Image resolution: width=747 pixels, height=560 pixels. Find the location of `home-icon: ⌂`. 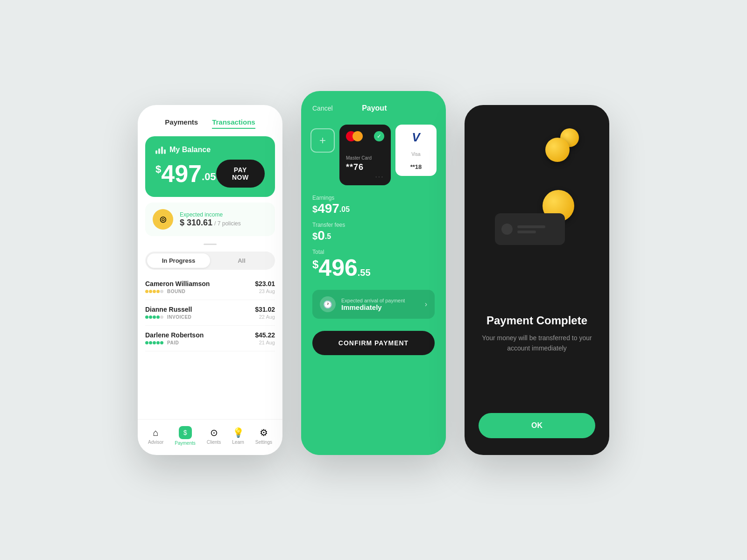

home-icon: ⌂ is located at coordinates (156, 433).